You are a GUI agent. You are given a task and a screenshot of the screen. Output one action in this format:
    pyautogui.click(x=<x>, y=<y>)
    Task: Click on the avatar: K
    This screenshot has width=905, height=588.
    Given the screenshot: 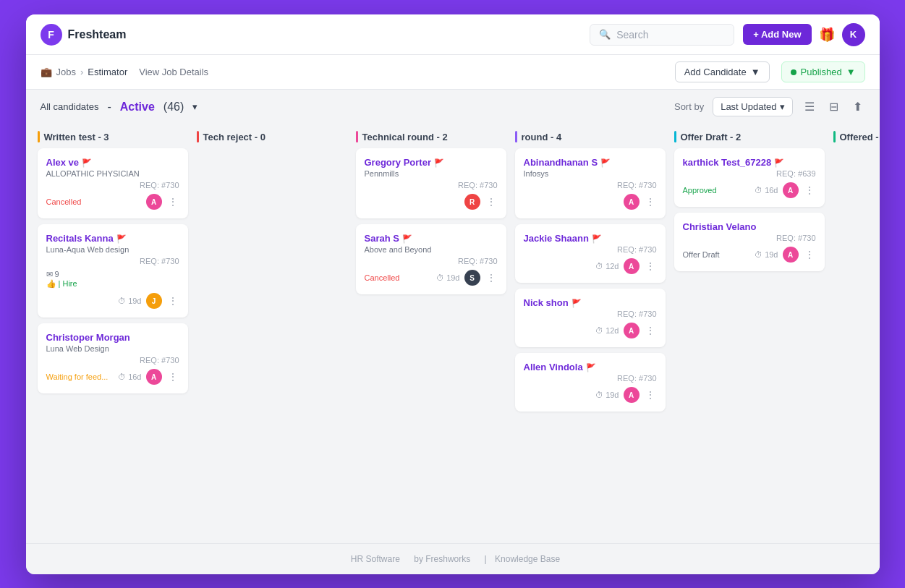 What is the action you would take?
    pyautogui.click(x=854, y=35)
    